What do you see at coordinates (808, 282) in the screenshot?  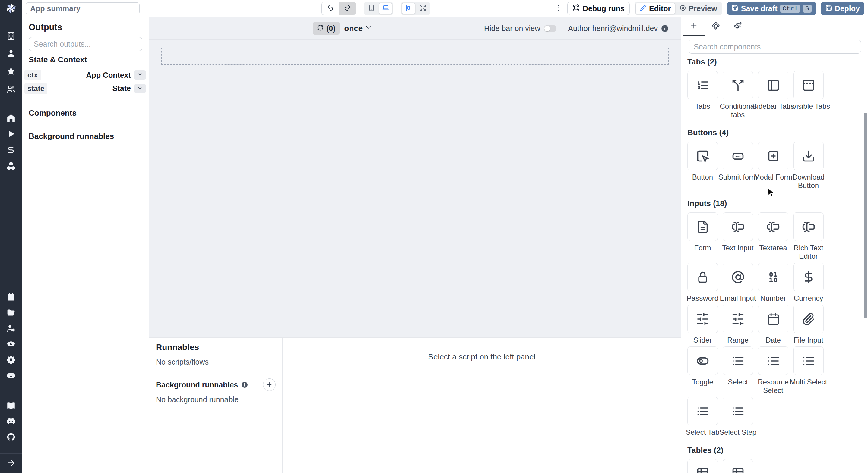 I see `component-card: Currency` at bounding box center [808, 282].